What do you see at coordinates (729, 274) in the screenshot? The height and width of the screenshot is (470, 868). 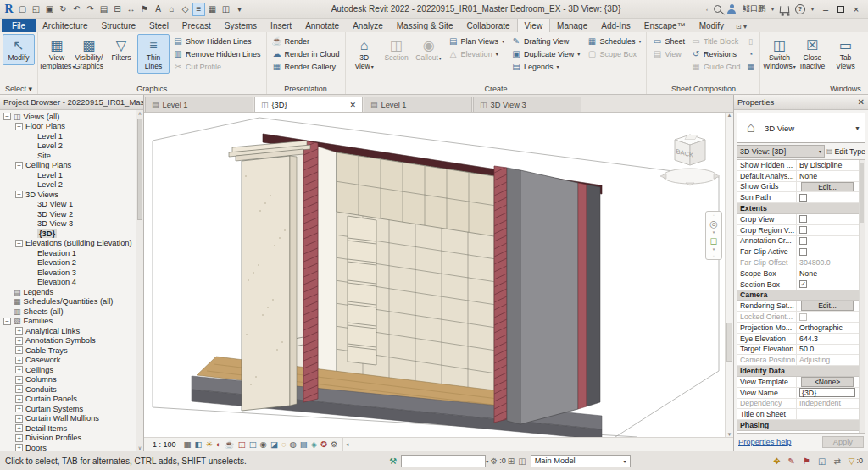 I see `canvas-vertical-scrollbar: ▲ ▼` at bounding box center [729, 274].